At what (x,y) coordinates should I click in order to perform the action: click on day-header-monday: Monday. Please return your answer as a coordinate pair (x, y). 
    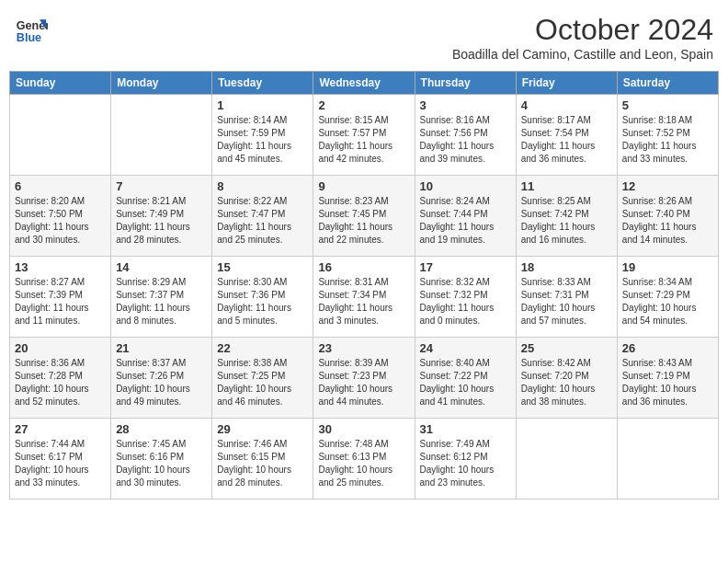
    Looking at the image, I should click on (162, 83).